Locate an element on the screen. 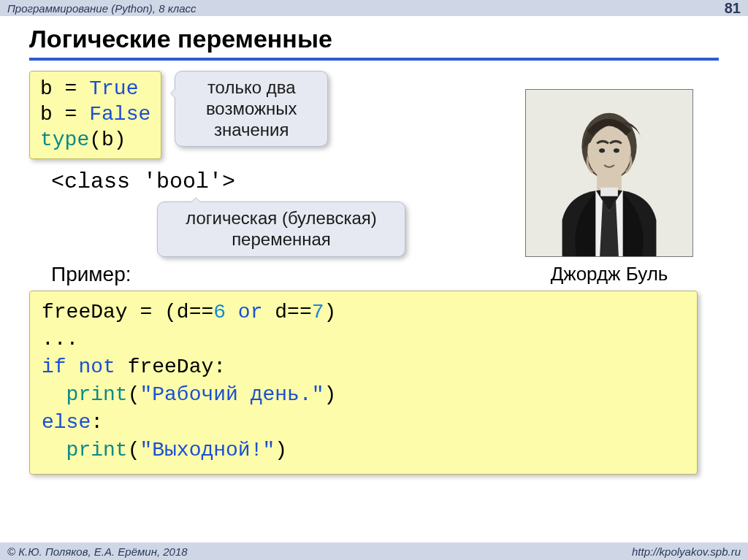 The image size is (748, 560). portrait-image is located at coordinates (609, 173).